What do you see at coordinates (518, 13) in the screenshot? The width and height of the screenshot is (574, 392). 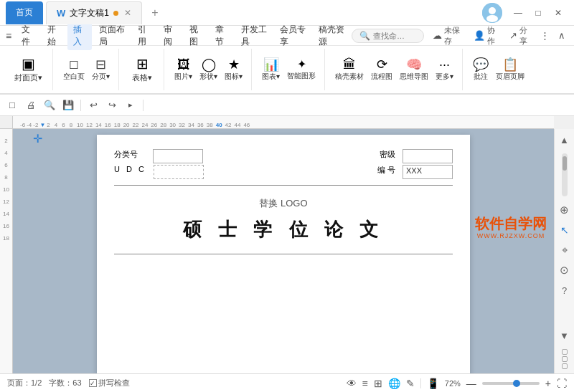 I see `minimize-button: —` at bounding box center [518, 13].